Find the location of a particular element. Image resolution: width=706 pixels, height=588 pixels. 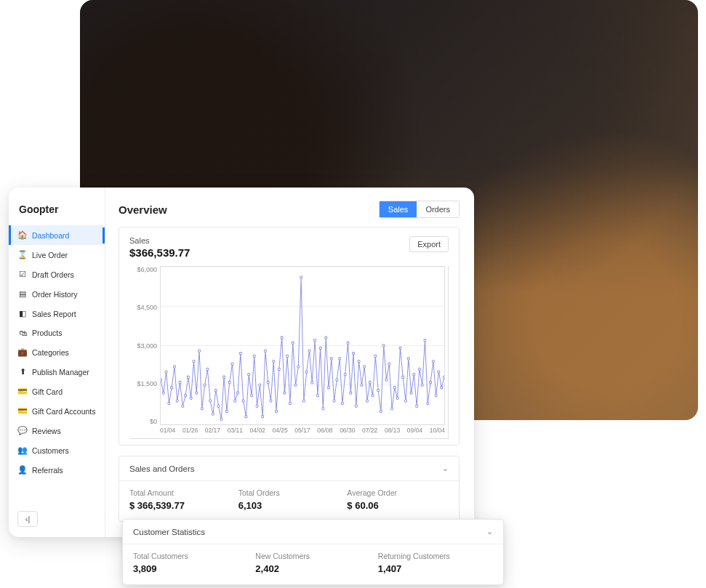

sidebar-item-label: Customers is located at coordinates (51, 451).